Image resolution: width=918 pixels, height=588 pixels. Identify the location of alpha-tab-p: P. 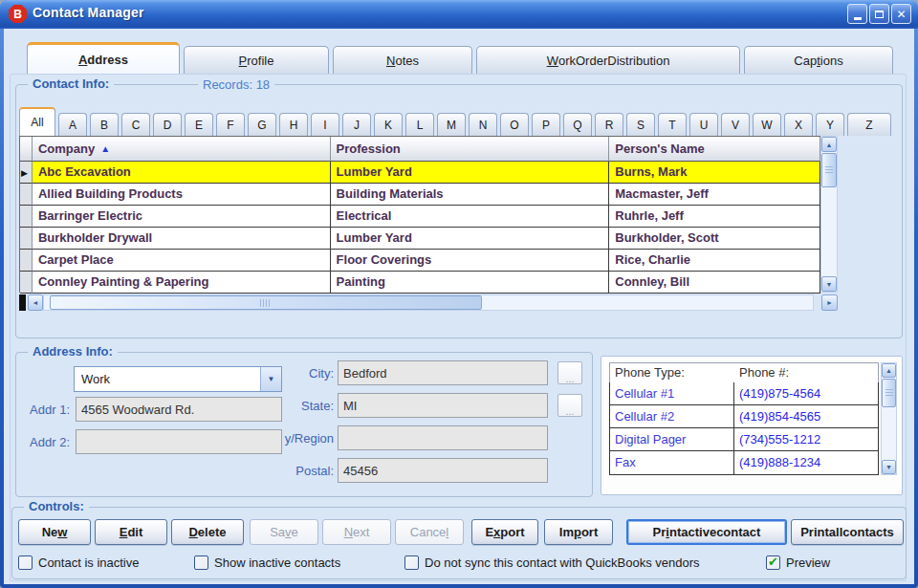
(546, 124).